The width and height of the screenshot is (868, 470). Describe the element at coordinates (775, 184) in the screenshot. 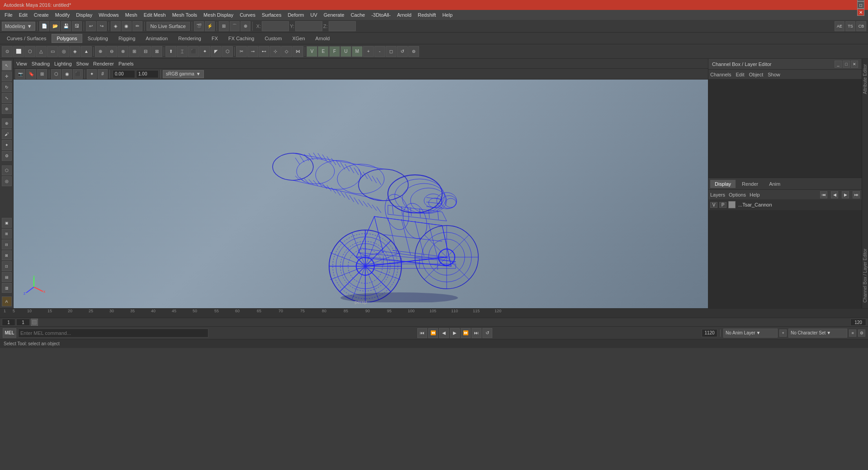

I see `tab-anim: Anim` at that location.